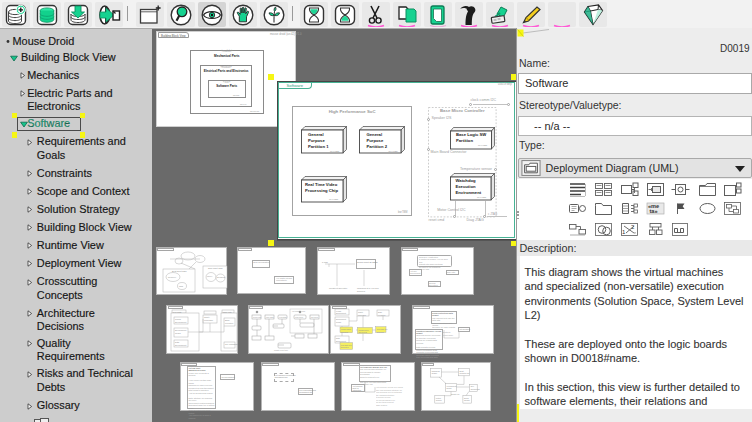 Image resolution: width=752 pixels, height=422 pixels. Describe the element at coordinates (210, 276) in the screenshot. I see `svg-text: Move` at that location.